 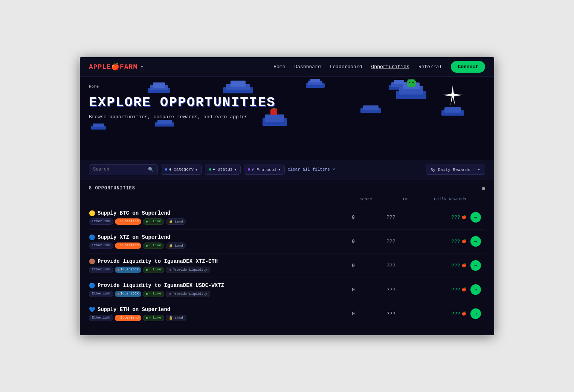 What do you see at coordinates (99, 127) in the screenshot?
I see `small-cloud-left` at bounding box center [99, 127].